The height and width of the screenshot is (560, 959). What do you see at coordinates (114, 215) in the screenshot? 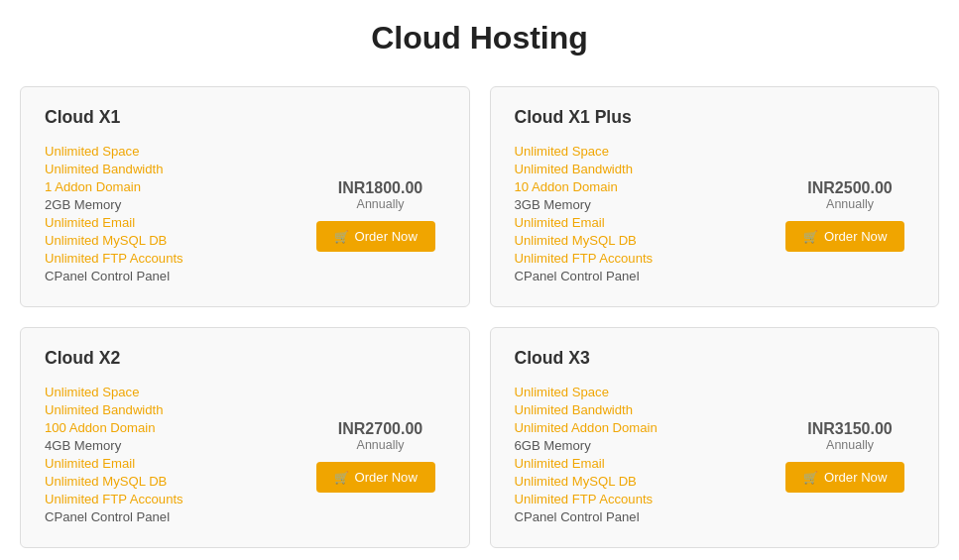
I see `plan-features-cloud-x1: Unlimited SpaceUnlimited Bandwidth1 Addo…` at bounding box center [114, 215].